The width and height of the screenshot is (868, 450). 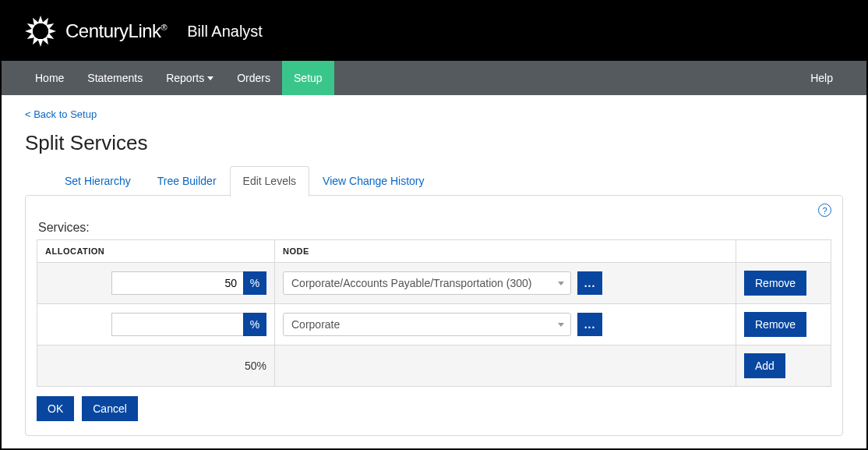 What do you see at coordinates (190, 78) in the screenshot?
I see `nav-reports: Reports` at bounding box center [190, 78].